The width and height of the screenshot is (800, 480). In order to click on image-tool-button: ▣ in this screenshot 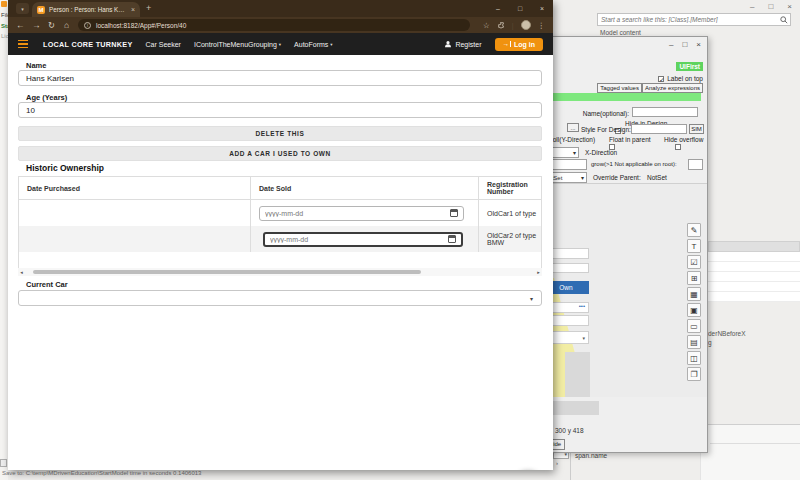, I will do `click(694, 310)`.